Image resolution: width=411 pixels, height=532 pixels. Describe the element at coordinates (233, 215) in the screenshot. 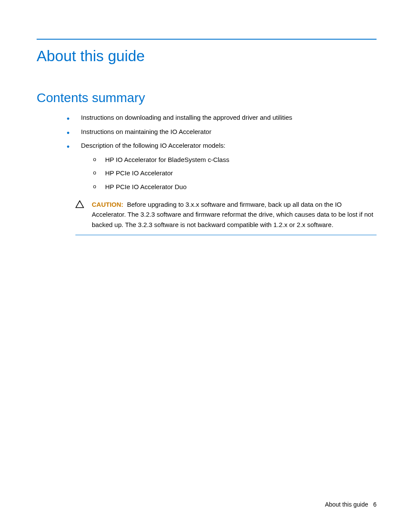

I see `caution-body: Before upgrading to 3.x.x software and f…` at that location.